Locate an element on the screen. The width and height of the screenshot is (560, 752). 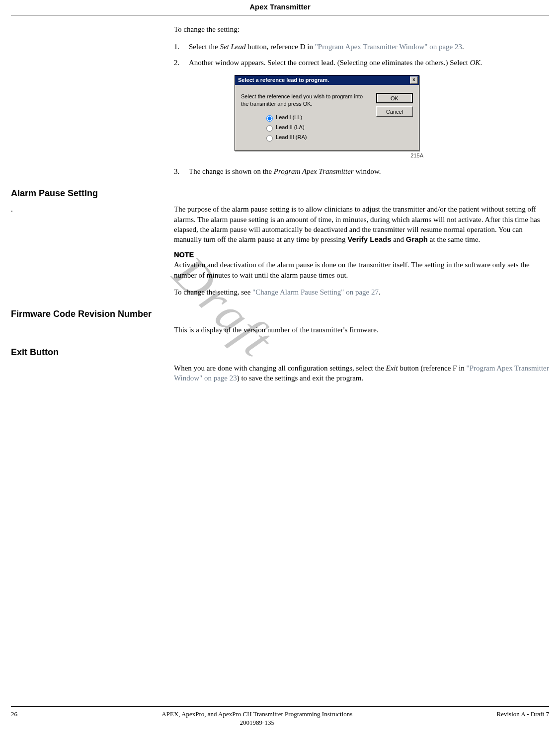
heading-alarm-pause: Alarm Pause Setting is located at coordinates (280, 193).